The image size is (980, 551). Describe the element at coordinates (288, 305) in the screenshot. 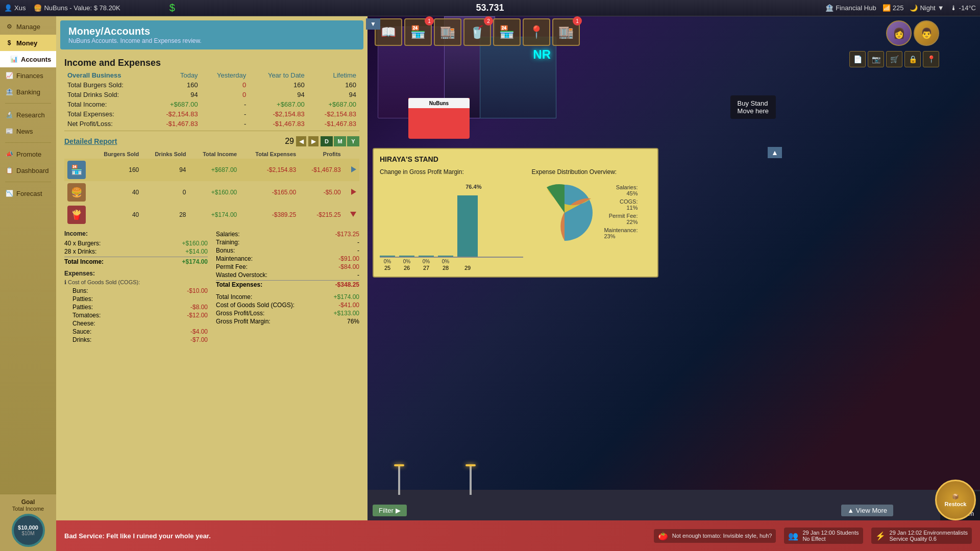

I see `summary-cogs-row: Cost of Goods Sold (COGS): -$41.00` at that location.